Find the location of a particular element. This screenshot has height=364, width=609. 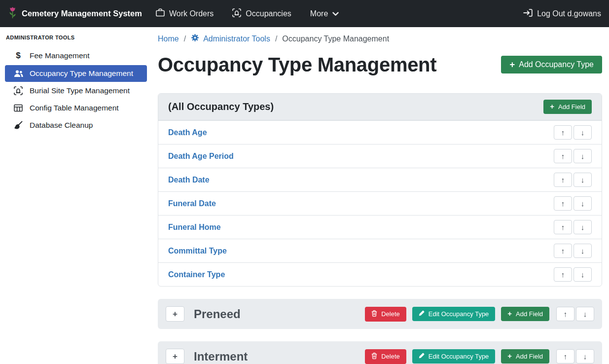

sidebar-item-label: Config Table Management is located at coordinates (74, 108).